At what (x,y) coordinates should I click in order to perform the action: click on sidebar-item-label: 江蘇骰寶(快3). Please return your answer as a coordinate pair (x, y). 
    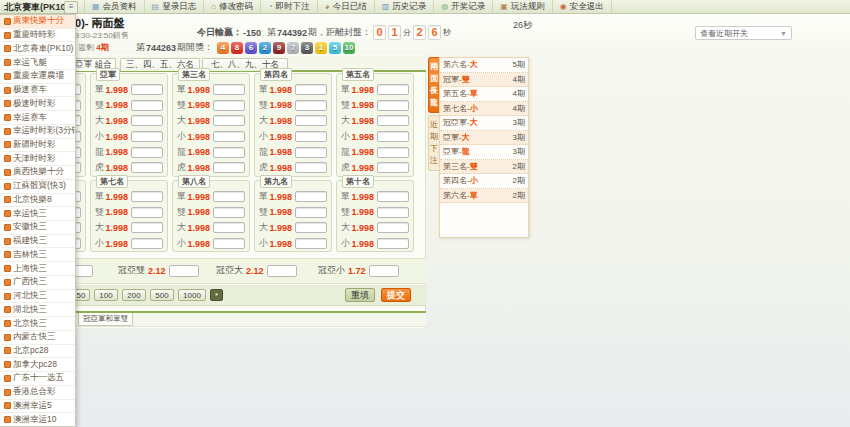
    Looking at the image, I should click on (40, 186).